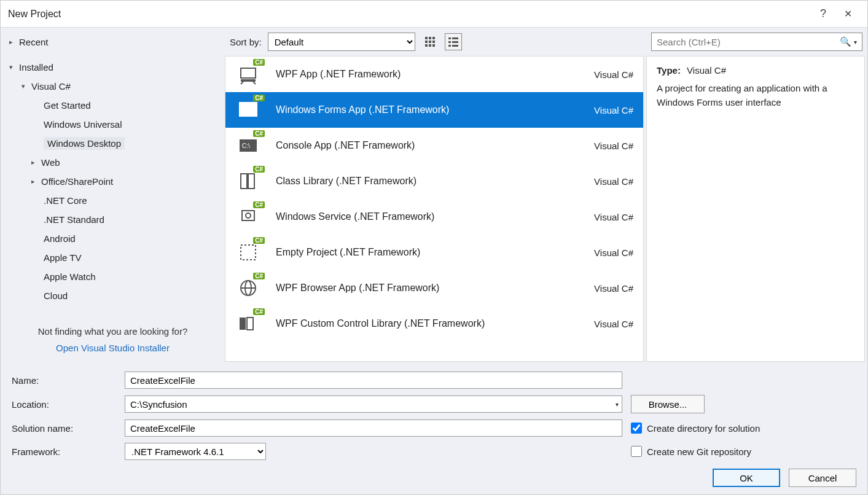  What do you see at coordinates (373, 380) in the screenshot?
I see `name-input` at bounding box center [373, 380].